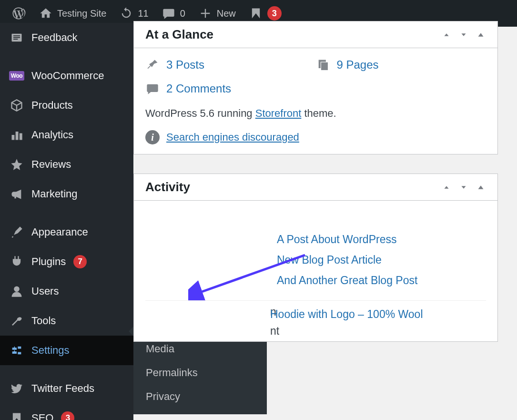 The height and width of the screenshot is (420, 517). What do you see at coordinates (51, 164) in the screenshot?
I see `sidebar-item-label: Reviews` at bounding box center [51, 164].